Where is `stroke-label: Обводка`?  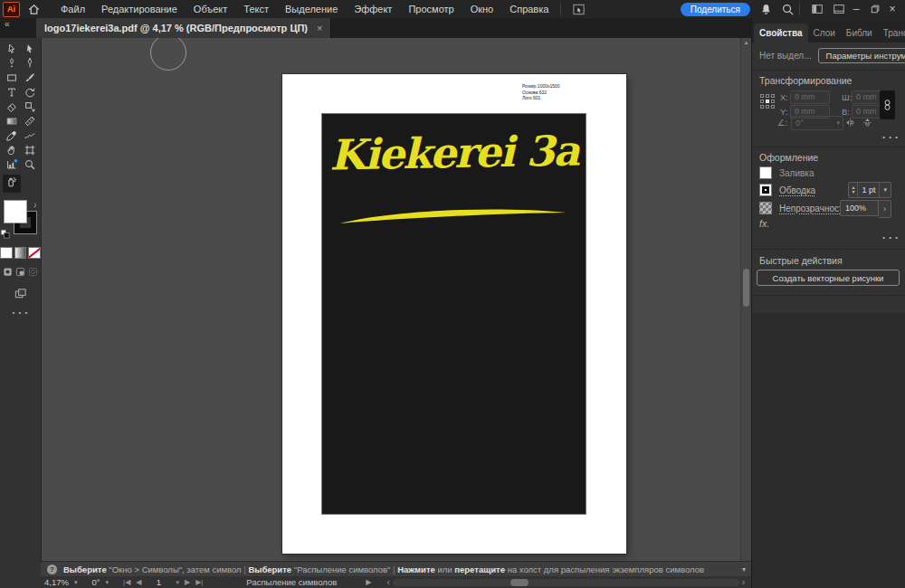
stroke-label: Обводка is located at coordinates (797, 190).